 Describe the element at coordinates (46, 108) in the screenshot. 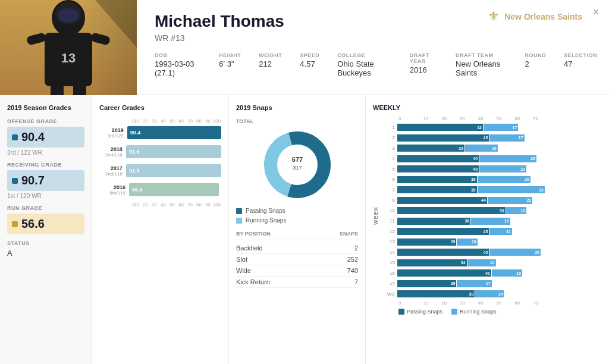

I see `season-grades-title: 2019 Season Grades` at that location.